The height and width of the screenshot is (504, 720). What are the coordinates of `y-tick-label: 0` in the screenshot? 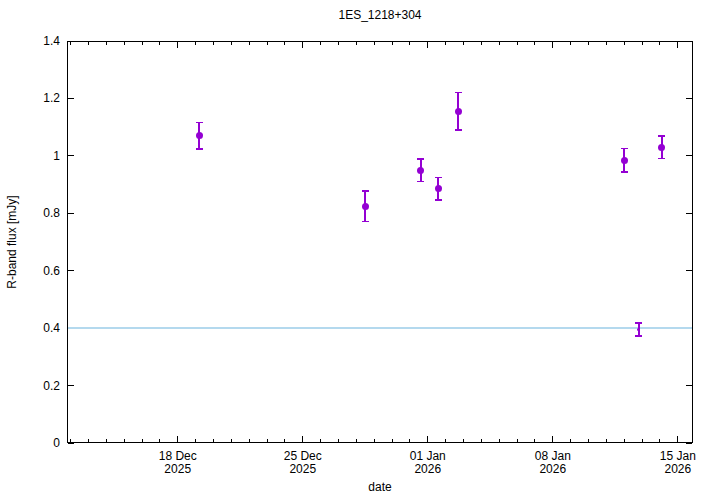 It's located at (34, 443).